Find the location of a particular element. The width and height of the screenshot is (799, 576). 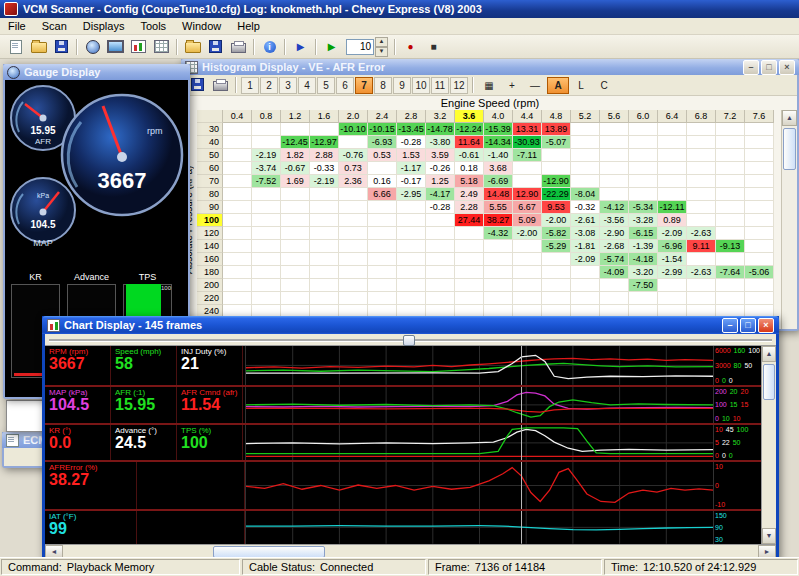

histogram-cell: -12.45 is located at coordinates (296, 142).